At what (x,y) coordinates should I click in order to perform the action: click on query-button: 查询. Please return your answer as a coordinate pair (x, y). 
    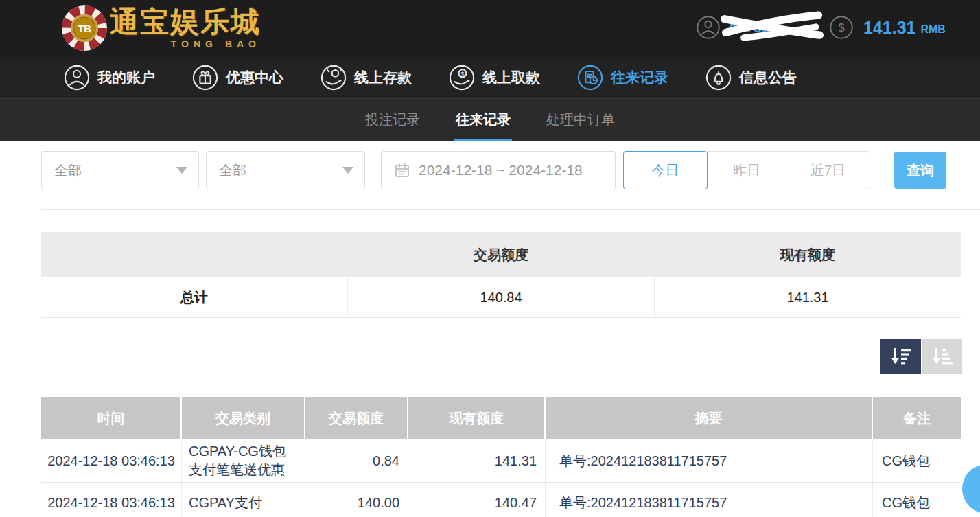
    Looking at the image, I should click on (920, 170).